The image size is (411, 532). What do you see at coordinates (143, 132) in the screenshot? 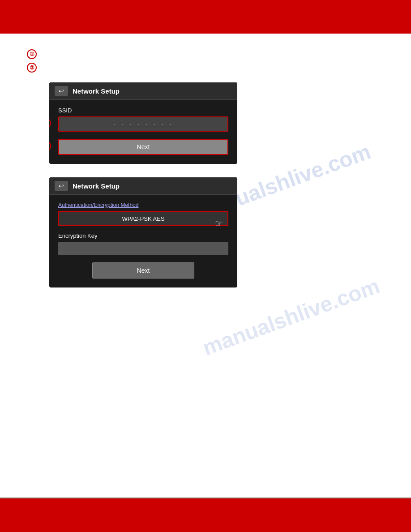
I see `device-screen-1-body: SSID ① · · · · · · · · ② Next` at bounding box center [143, 132].